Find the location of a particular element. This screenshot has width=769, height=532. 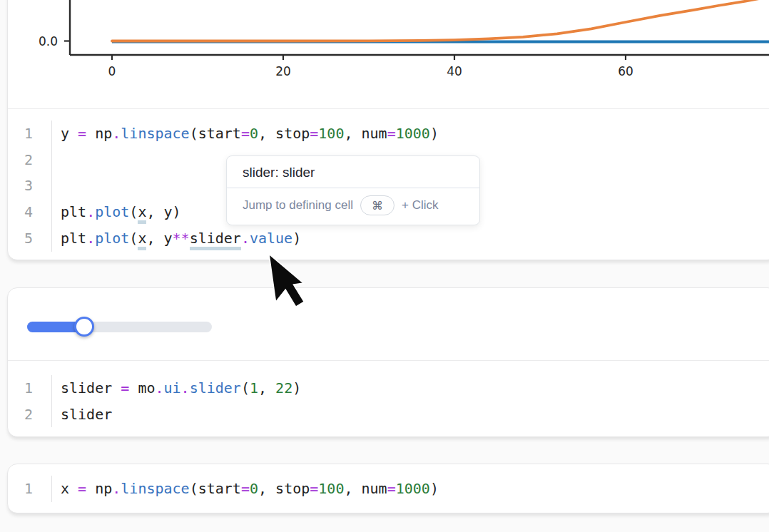

code-token: stop is located at coordinates (292, 133).